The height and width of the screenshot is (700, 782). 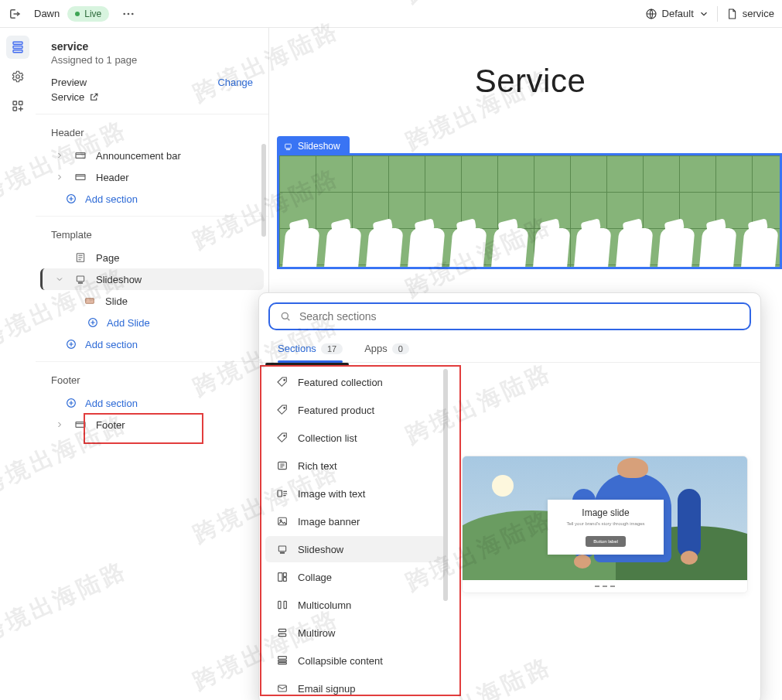 What do you see at coordinates (332, 349) in the screenshot?
I see `tab-sections-count: 17` at bounding box center [332, 349].